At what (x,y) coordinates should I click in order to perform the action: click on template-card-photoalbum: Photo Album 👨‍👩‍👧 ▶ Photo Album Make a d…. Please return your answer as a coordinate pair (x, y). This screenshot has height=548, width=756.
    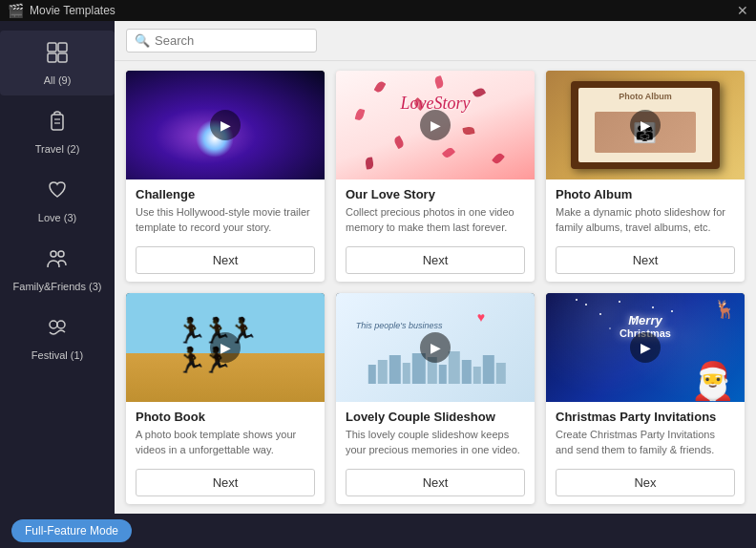
    Looking at the image, I should click on (645, 176).